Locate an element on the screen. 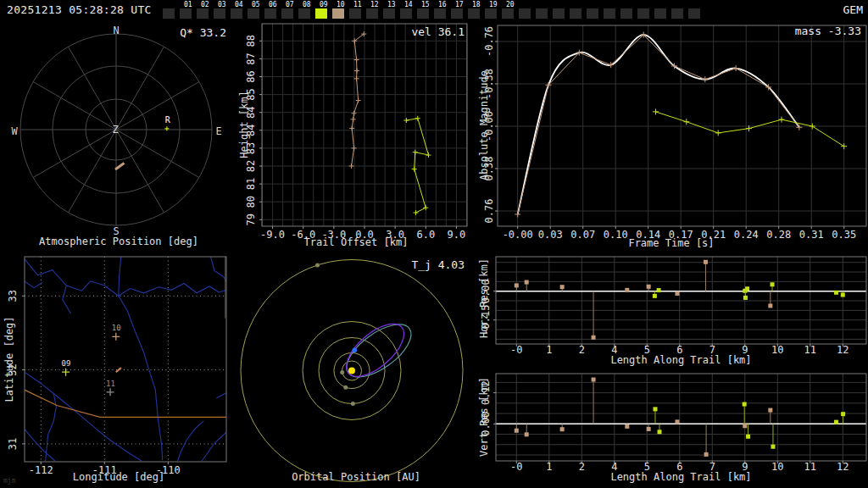 The image size is (868, 488). svg-text: 31 is located at coordinates (13, 444).